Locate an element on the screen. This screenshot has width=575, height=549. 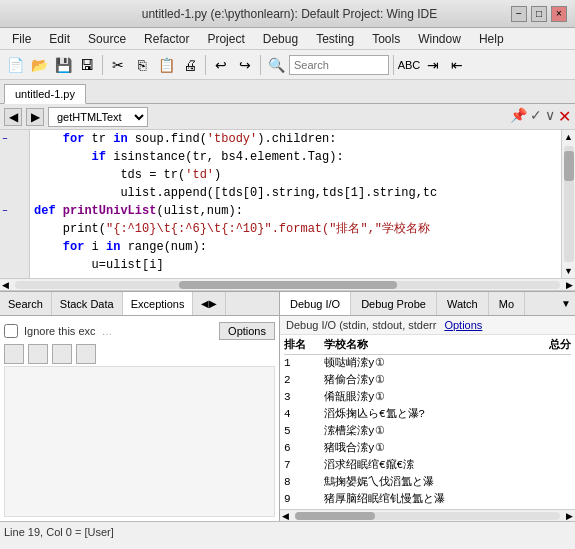
print-button: 🖨 is located at coordinates (190, 65).